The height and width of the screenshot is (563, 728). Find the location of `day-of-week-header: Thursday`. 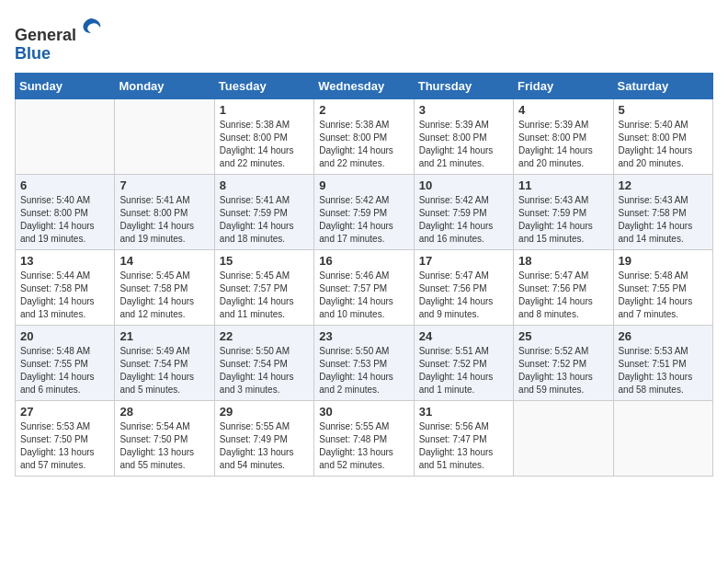

day-of-week-header: Thursday is located at coordinates (463, 86).